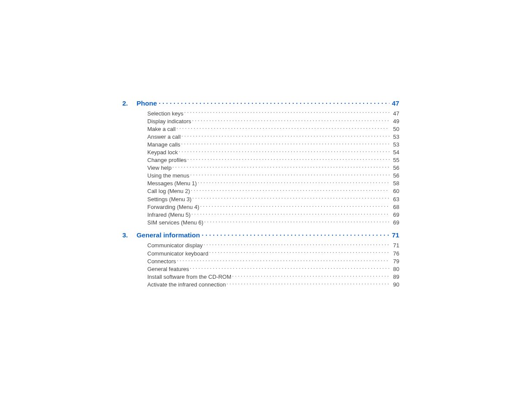  Describe the element at coordinates (273, 215) in the screenshot. I see `toc-entry: Infrared (Menu 5) 69` at that location.